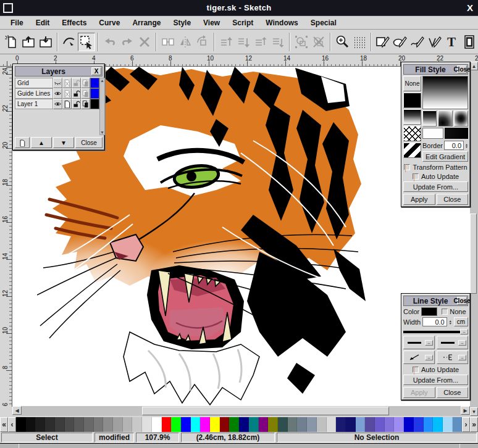 This screenshot has height=448, width=478. I want to click on duplicate-tool-icon, so click(168, 42).